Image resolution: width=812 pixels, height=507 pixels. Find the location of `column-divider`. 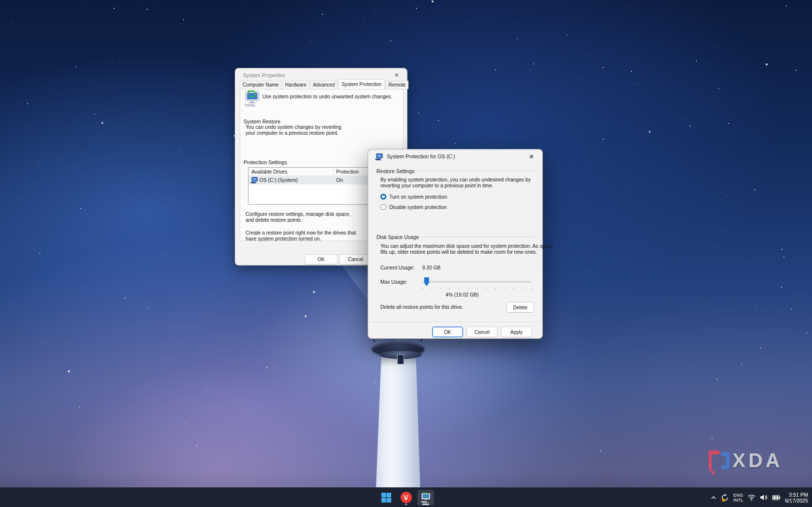

column-divider is located at coordinates (334, 172).